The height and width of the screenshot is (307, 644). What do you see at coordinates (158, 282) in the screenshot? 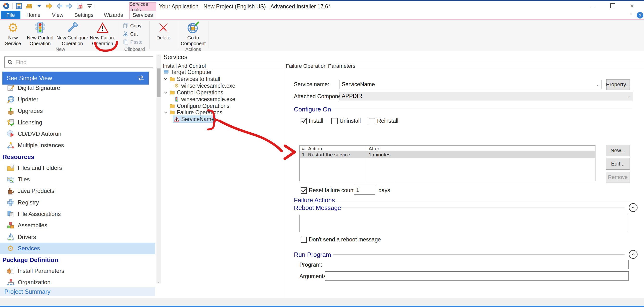
I see `scroll-down-icon: ⌄` at bounding box center [158, 282].